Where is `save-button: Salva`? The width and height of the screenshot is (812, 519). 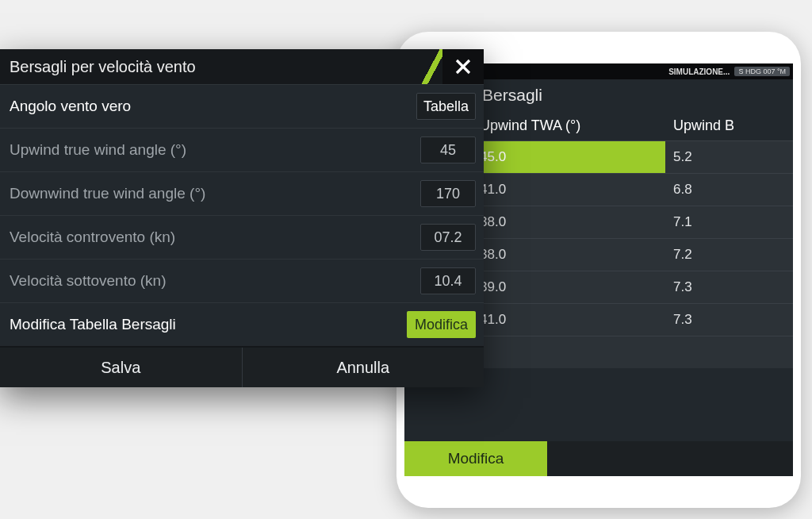 save-button: Salva is located at coordinates (121, 367).